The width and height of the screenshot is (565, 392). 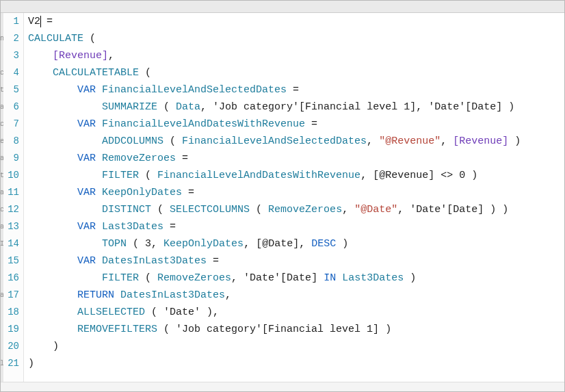 I want to click on code-line: ALLSELECTED ( 'Date' ),, so click(x=296, y=312).